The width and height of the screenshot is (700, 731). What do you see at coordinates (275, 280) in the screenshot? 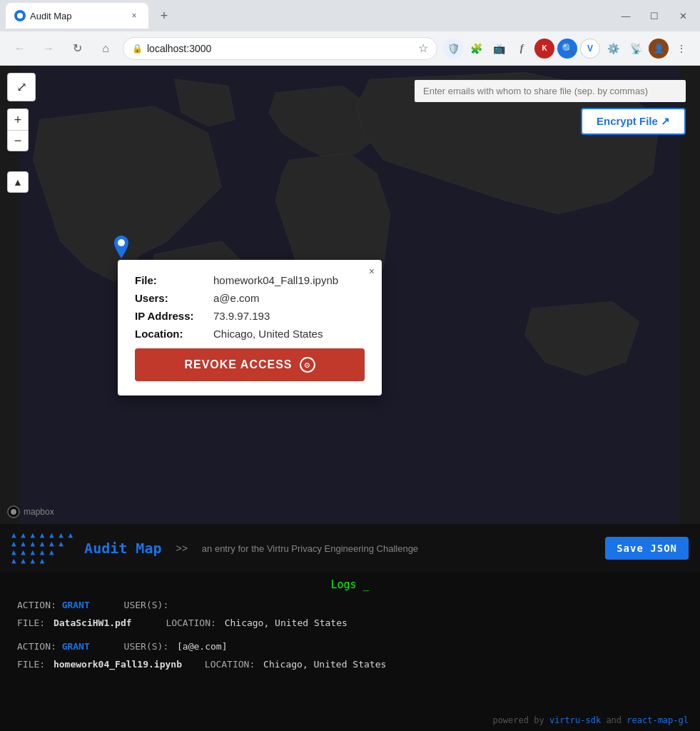
I see `popup-file-value: homework04_Fall19.ipynb` at bounding box center [275, 280].